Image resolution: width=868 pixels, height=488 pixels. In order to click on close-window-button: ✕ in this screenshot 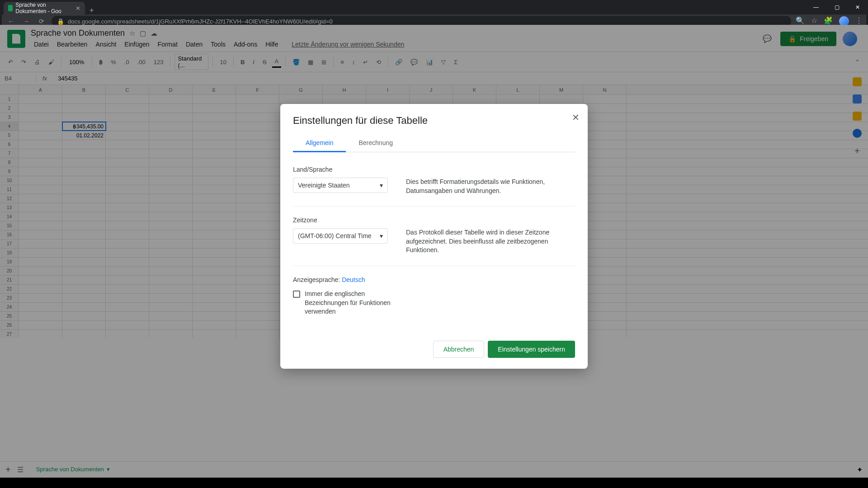, I will do `click(858, 7)`.